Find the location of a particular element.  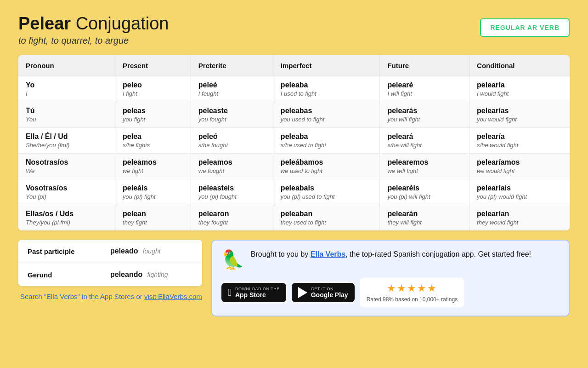

table-cell: Nosotras/osWe is located at coordinates (67, 167).